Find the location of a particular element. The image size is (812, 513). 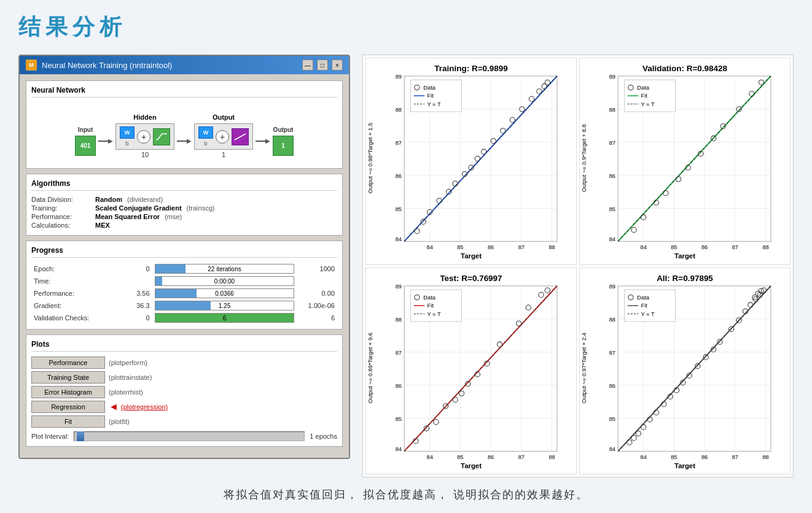

algo-sub-0: (dividerand) is located at coordinates (145, 199).